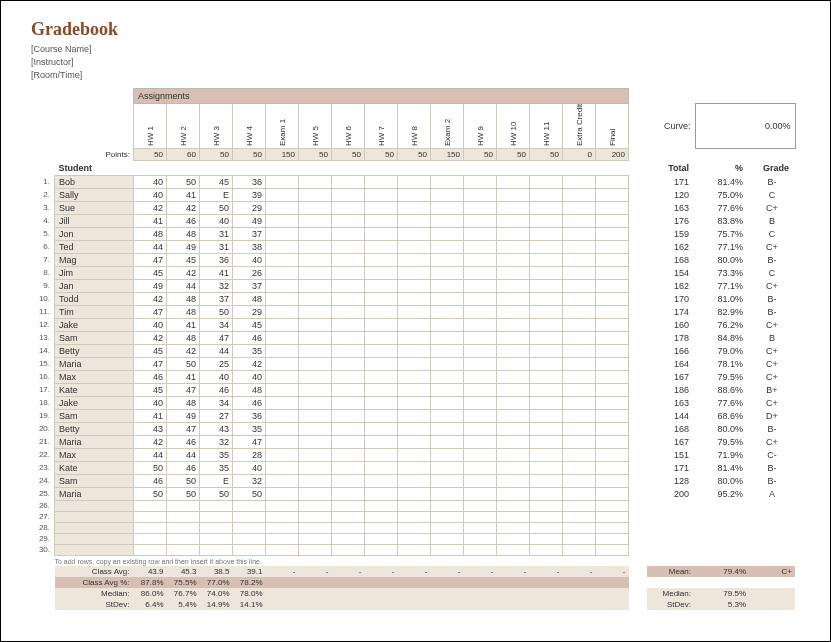 This screenshot has height=642, width=831. What do you see at coordinates (250, 416) in the screenshot?
I see `score-cell: 36` at bounding box center [250, 416].